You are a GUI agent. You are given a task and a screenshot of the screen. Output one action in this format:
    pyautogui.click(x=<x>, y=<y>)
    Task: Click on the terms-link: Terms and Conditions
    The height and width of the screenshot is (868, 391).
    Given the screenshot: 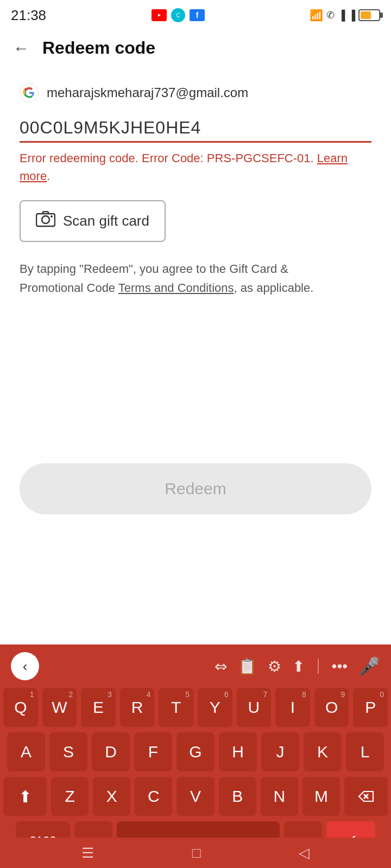 What is the action you would take?
    pyautogui.click(x=176, y=288)
    